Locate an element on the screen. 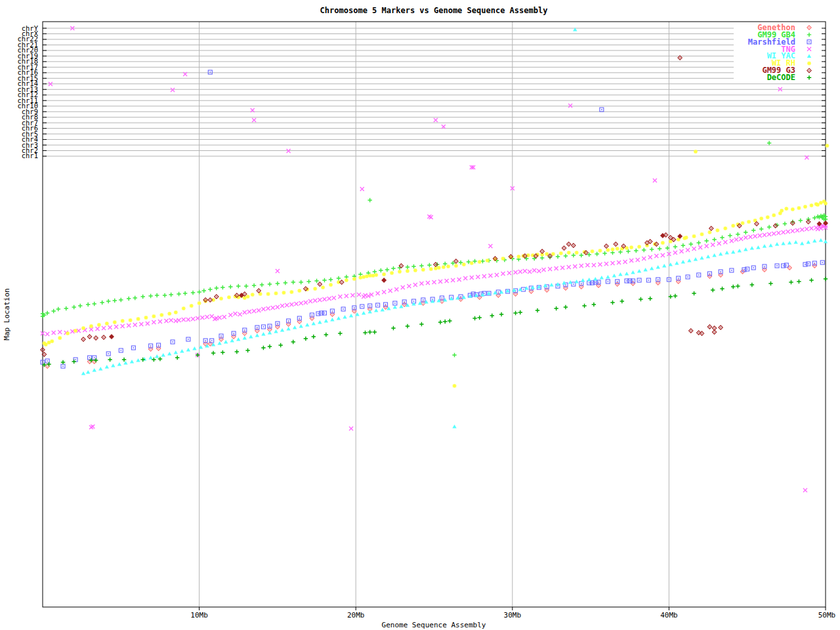 Image resolution: width=840 pixels, height=630 pixels. chromosome-row-label: chr1 is located at coordinates (30, 156).